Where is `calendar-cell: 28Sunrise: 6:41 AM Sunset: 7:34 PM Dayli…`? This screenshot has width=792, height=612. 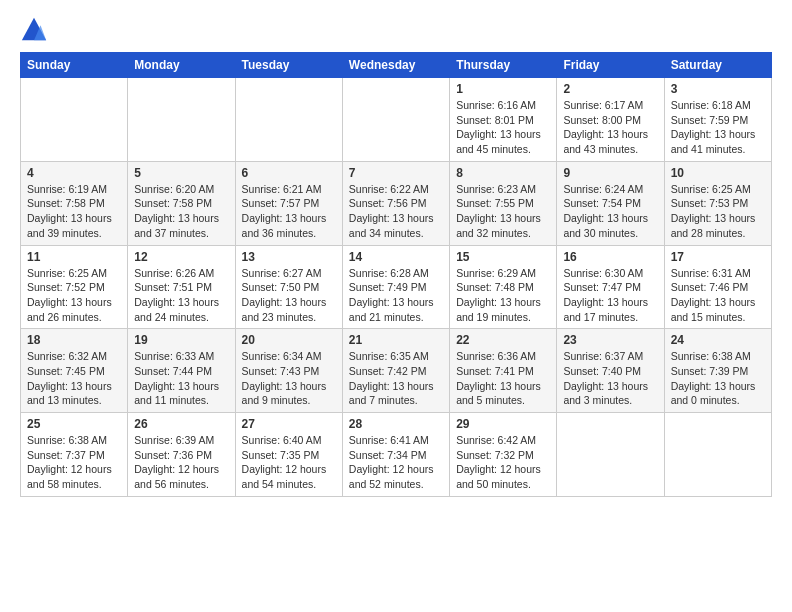
calendar-cell: 28Sunrise: 6:41 AM Sunset: 7:34 PM Dayli… is located at coordinates (396, 455).